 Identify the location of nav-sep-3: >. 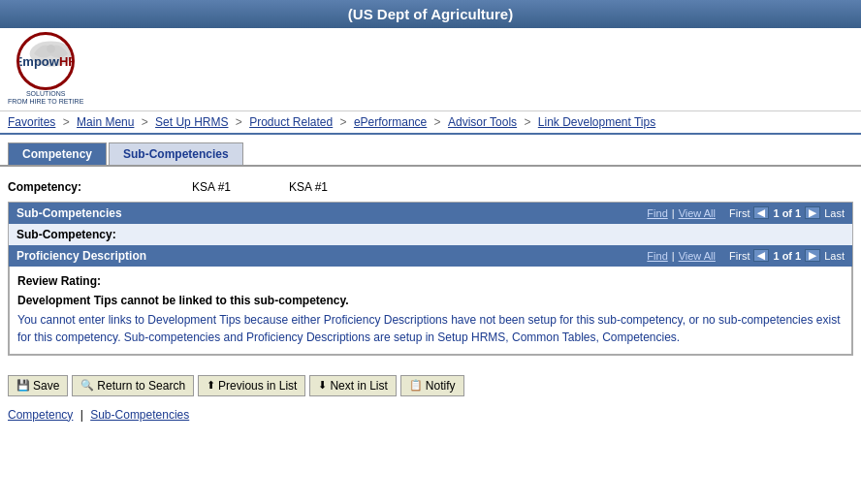
(239, 122).